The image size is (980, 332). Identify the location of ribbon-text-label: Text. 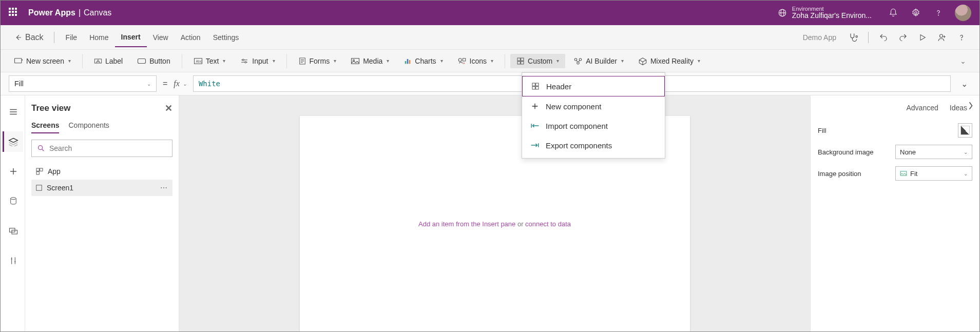
(213, 61).